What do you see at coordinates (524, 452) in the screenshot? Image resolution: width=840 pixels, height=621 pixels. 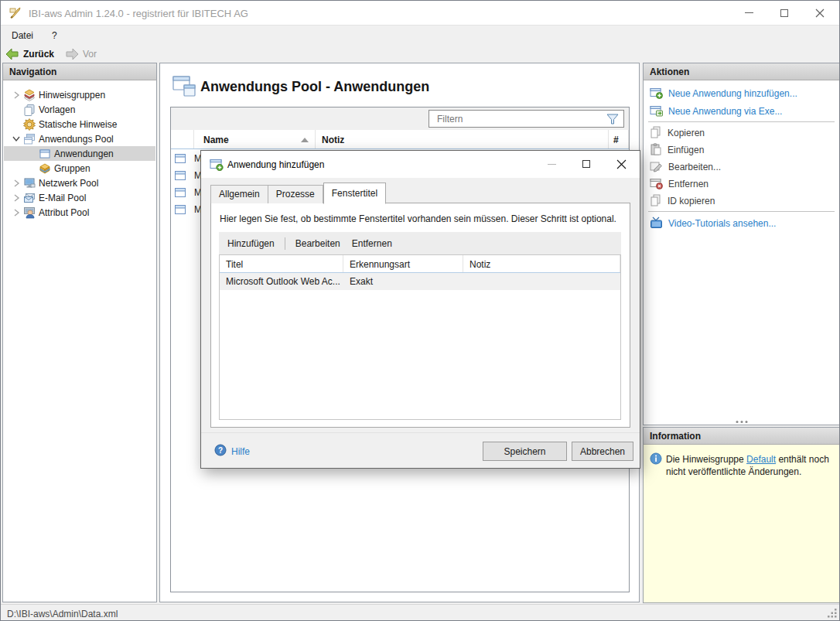 I see `save-button: Speichern` at bounding box center [524, 452].